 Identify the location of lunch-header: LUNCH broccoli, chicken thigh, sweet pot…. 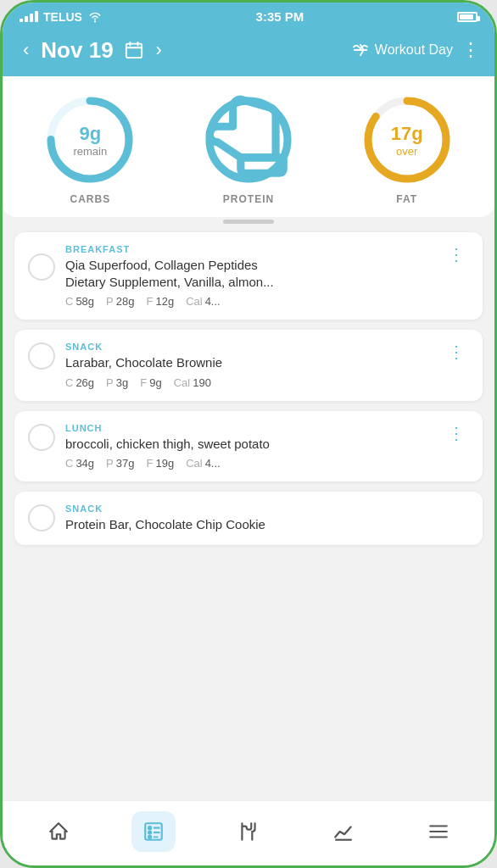
(248, 437).